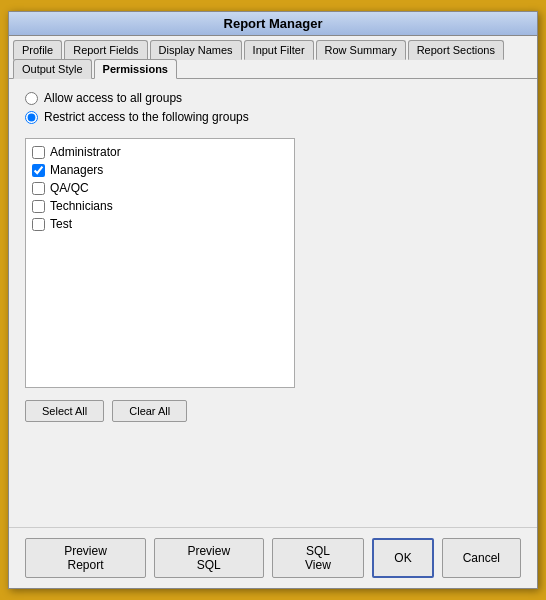 The width and height of the screenshot is (546, 600). Describe the element at coordinates (38, 224) in the screenshot. I see `group-checkbox-test` at that location.